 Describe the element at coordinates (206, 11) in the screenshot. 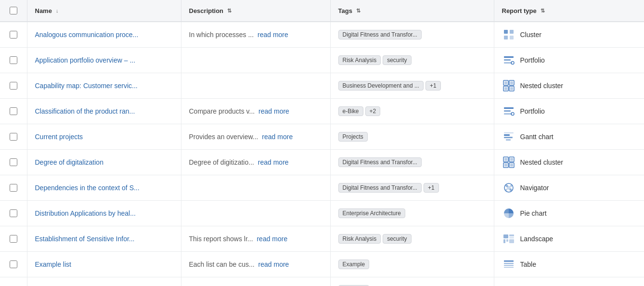

I see `description-column-label: Description` at that location.